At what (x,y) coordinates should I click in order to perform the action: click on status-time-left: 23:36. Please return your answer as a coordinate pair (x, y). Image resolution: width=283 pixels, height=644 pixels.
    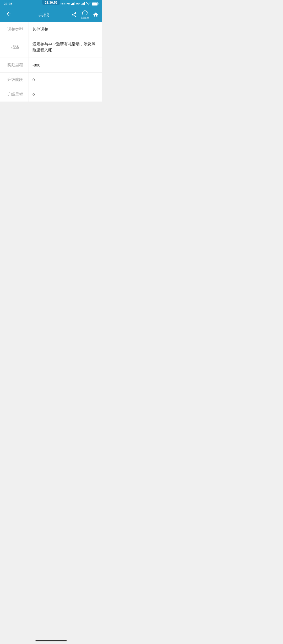
    Looking at the image, I should click on (8, 4).